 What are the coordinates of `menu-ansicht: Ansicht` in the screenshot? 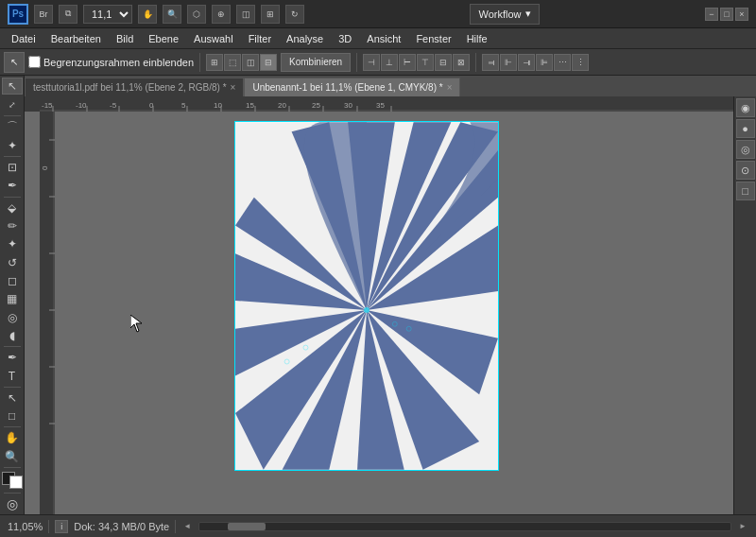 It's located at (384, 39).